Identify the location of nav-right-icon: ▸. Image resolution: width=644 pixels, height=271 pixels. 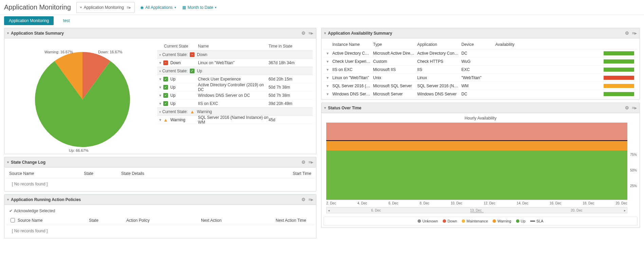
(625, 211).